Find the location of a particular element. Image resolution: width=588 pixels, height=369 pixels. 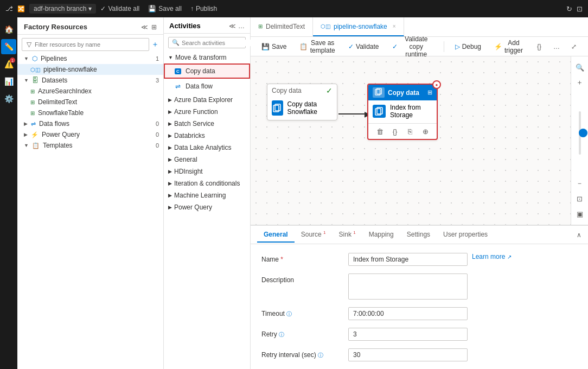

templates-icon: 📋 is located at coordinates (36, 145).